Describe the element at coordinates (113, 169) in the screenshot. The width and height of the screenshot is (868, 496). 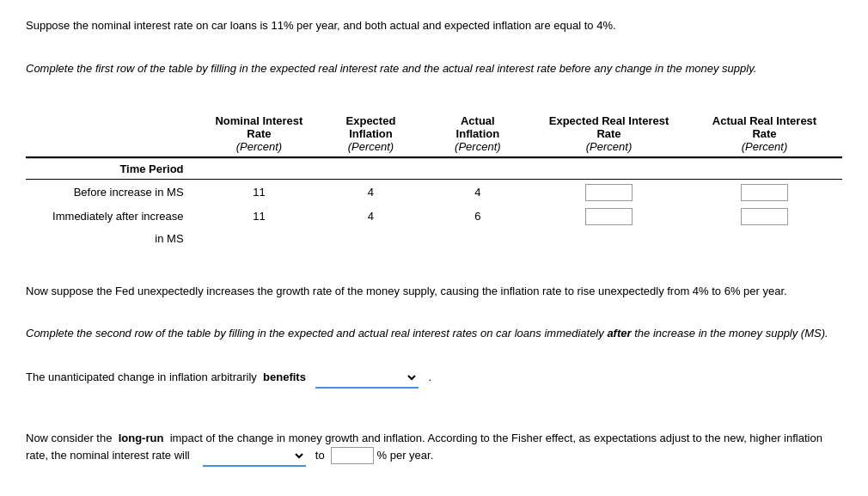
I see `time-period-header: Time Period` at that location.